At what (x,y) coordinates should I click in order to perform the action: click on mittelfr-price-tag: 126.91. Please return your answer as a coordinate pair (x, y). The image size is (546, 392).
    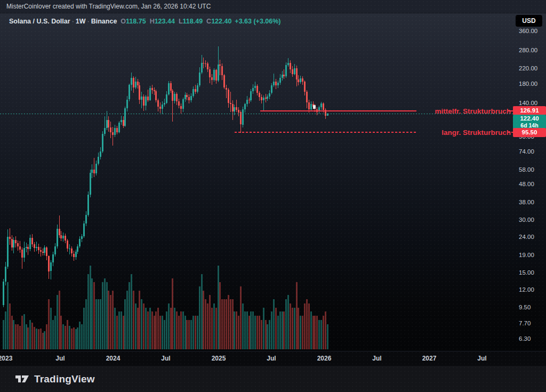
    Looking at the image, I should click on (529, 111).